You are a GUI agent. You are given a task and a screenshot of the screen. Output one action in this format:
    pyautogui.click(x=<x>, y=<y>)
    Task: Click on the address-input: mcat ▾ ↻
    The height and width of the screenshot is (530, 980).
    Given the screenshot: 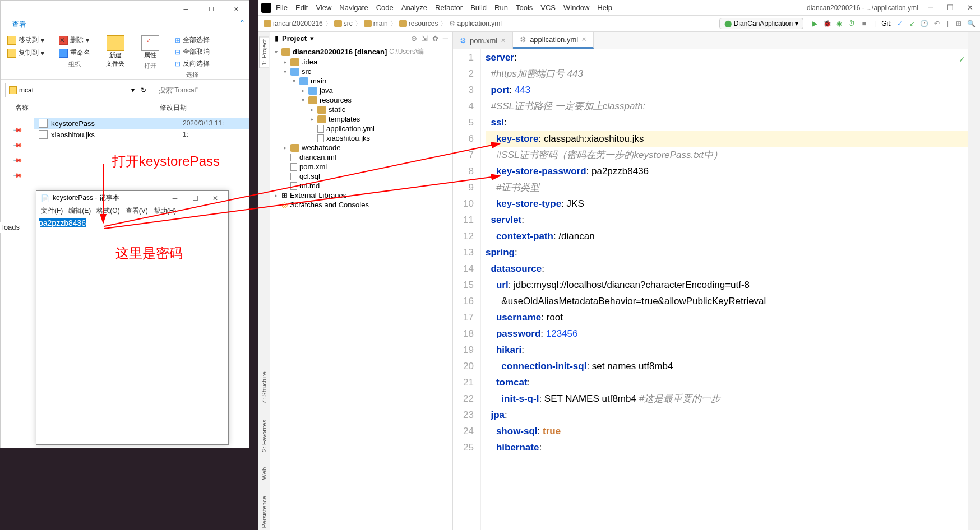 What is the action you would take?
    pyautogui.click(x=77, y=90)
    